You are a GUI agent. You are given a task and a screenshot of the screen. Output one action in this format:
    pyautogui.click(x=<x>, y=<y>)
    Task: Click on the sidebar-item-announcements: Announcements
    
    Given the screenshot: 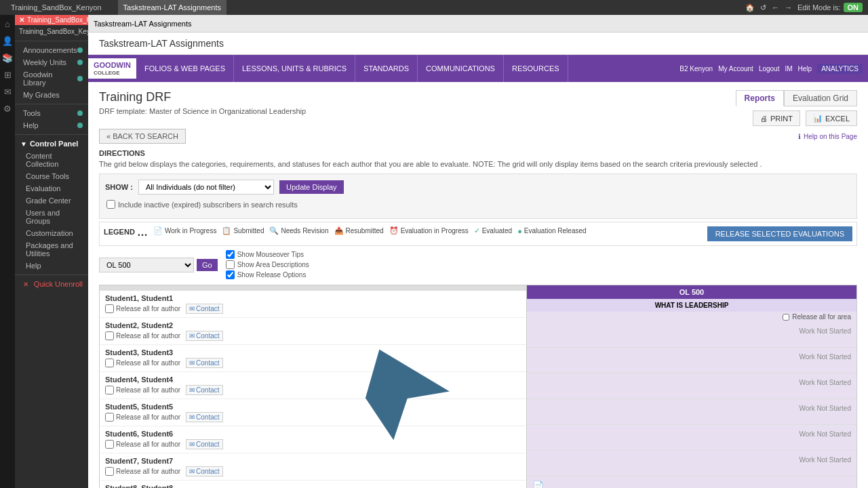 What is the action you would take?
    pyautogui.click(x=52, y=50)
    